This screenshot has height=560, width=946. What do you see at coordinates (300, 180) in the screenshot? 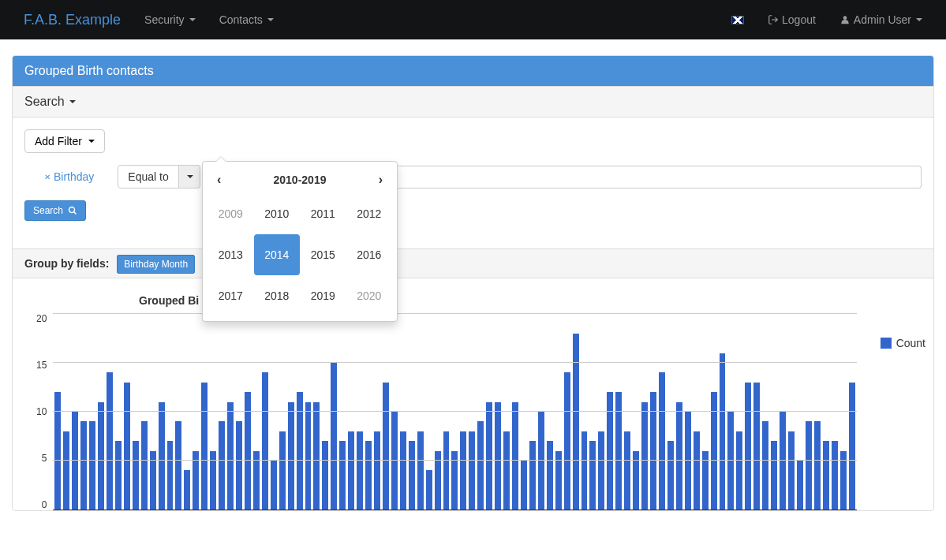
I see `datepicker-title: 2010-2019` at bounding box center [300, 180].